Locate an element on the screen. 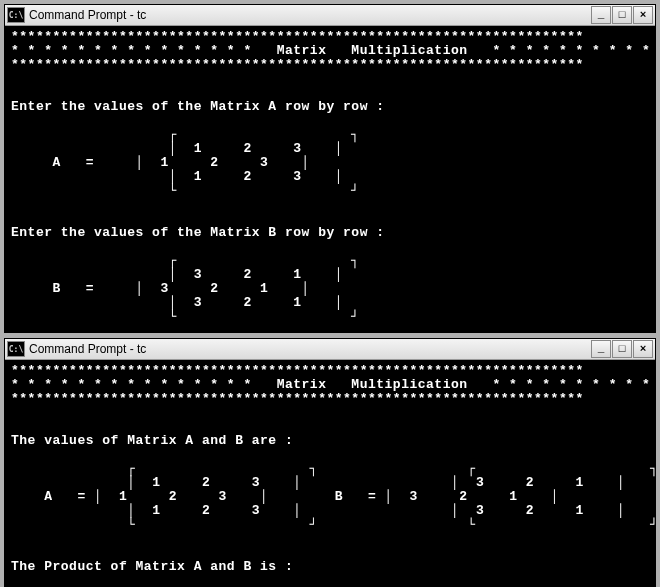  window-controls-2: _ □ × is located at coordinates (622, 349).